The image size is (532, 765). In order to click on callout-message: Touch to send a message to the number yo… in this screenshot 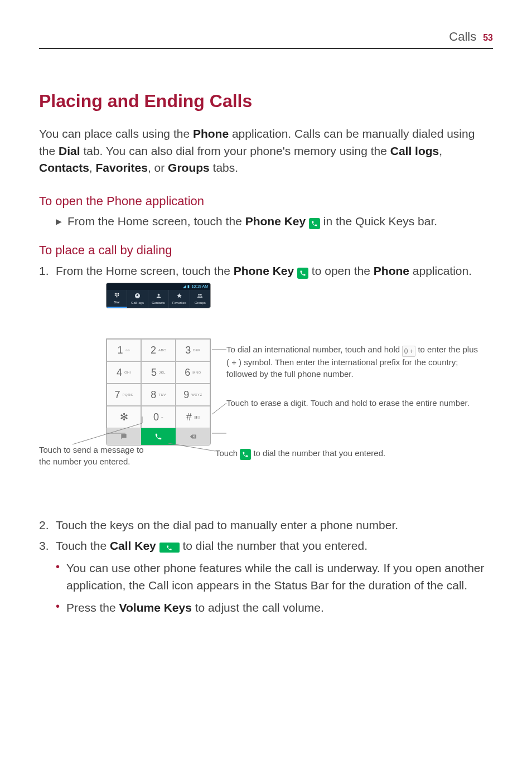, I will do `click(95, 456)`.